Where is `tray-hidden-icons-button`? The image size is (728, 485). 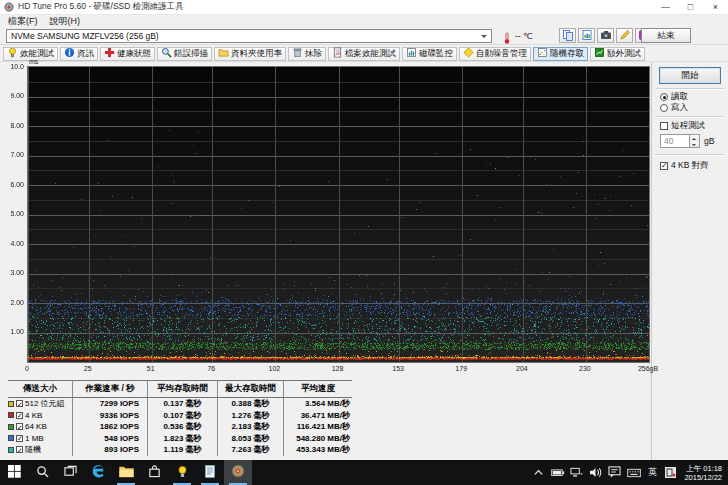
tray-hidden-icons-button is located at coordinates (538, 472).